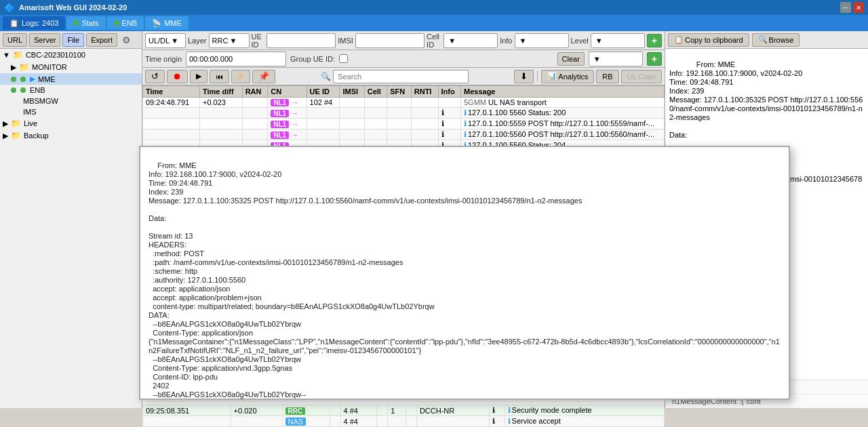  I want to click on layer-label: Layer, so click(197, 41).